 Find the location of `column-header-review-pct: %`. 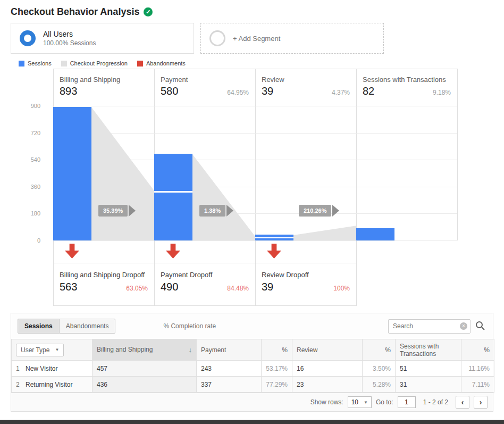

column-header-review-pct: % is located at coordinates (379, 350).